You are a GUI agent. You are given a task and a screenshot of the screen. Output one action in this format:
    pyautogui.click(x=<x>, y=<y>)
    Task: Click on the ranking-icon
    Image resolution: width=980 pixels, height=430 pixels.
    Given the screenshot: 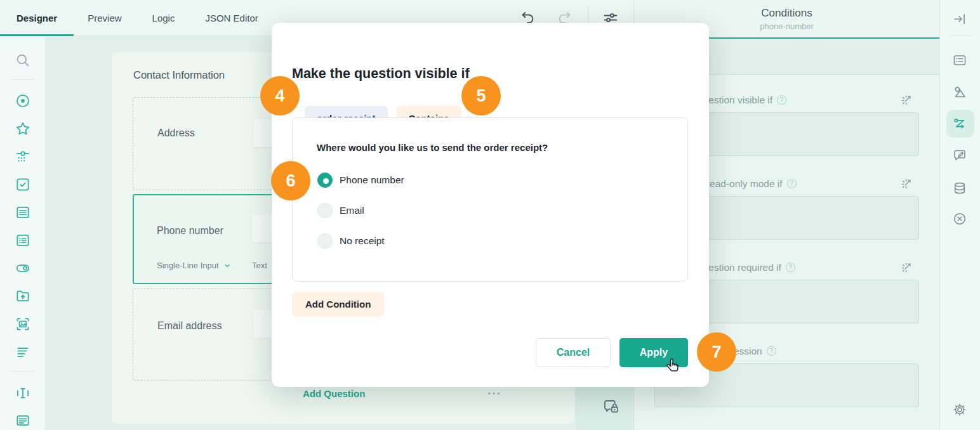 What is the action you would take?
    pyautogui.click(x=23, y=352)
    